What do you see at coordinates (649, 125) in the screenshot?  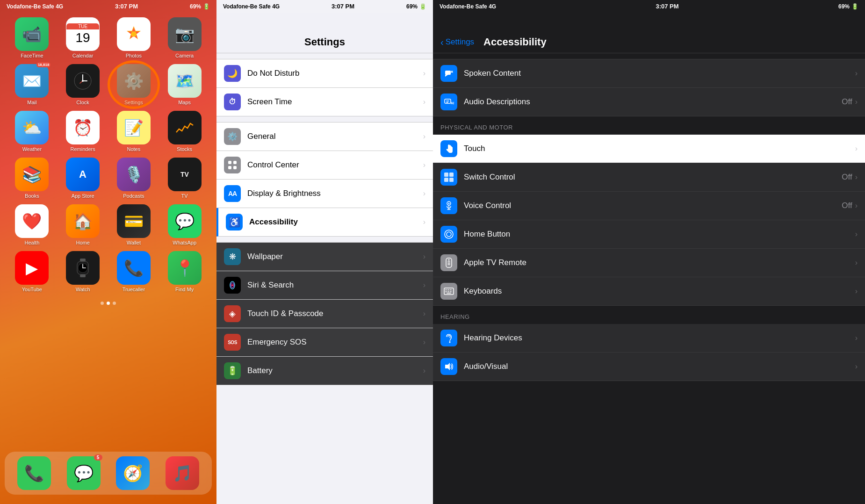 I see `physical-motor-header: PHYSICAL AND MOTOR` at bounding box center [649, 125].